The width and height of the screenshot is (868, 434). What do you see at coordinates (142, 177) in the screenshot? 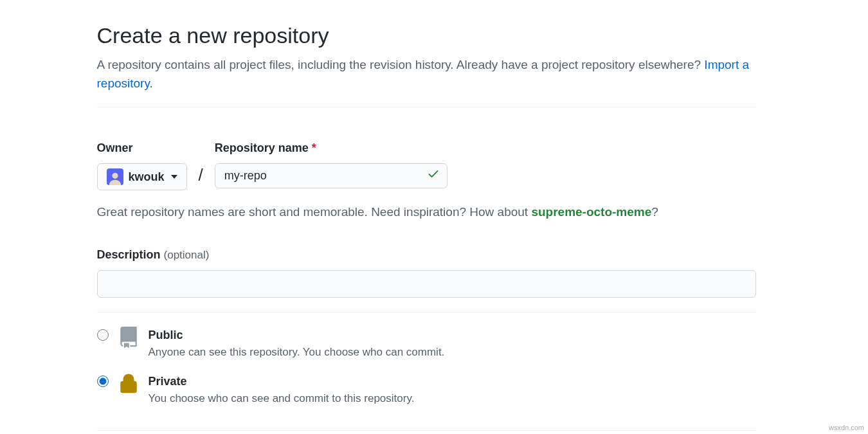
I see `owner-select-button: kwouk` at bounding box center [142, 177].